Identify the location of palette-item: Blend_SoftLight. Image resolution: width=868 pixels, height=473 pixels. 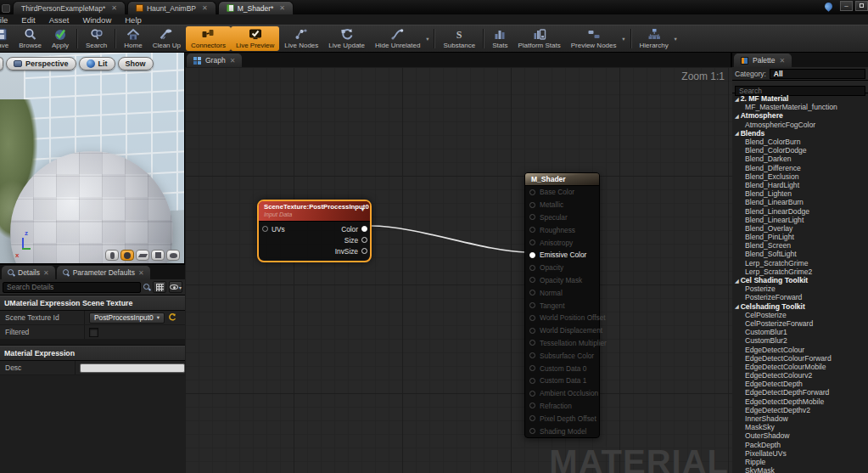
(800, 254).